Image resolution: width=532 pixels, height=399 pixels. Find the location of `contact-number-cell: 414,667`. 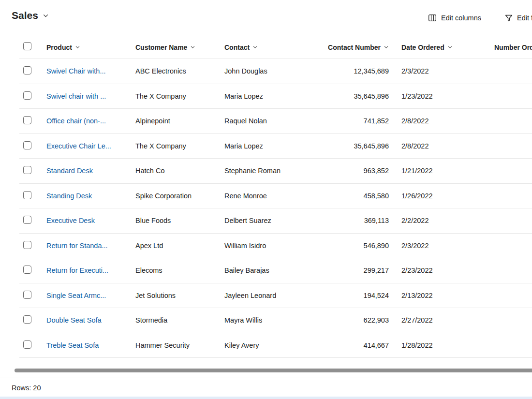

contact-number-cell: 414,667 is located at coordinates (353, 345).